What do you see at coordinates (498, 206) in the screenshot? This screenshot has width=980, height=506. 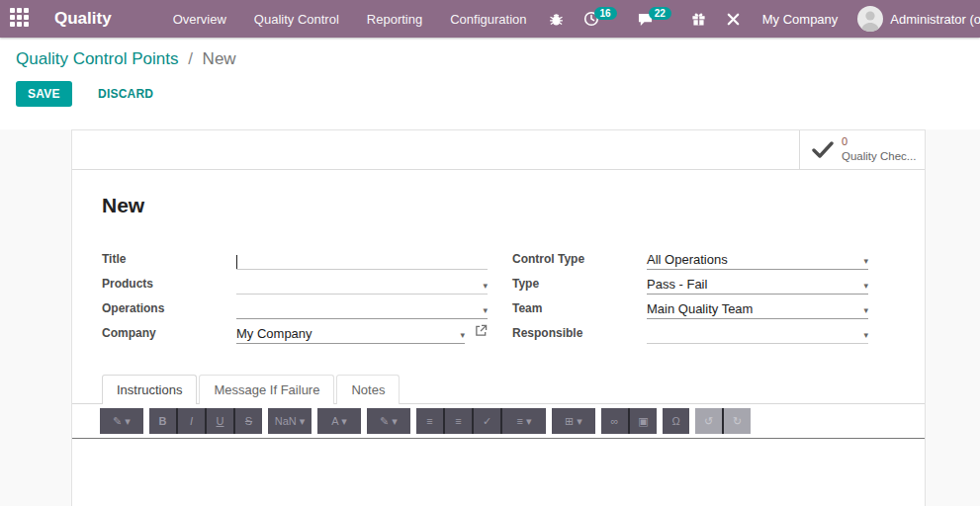 I see `record-title: New` at bounding box center [498, 206].